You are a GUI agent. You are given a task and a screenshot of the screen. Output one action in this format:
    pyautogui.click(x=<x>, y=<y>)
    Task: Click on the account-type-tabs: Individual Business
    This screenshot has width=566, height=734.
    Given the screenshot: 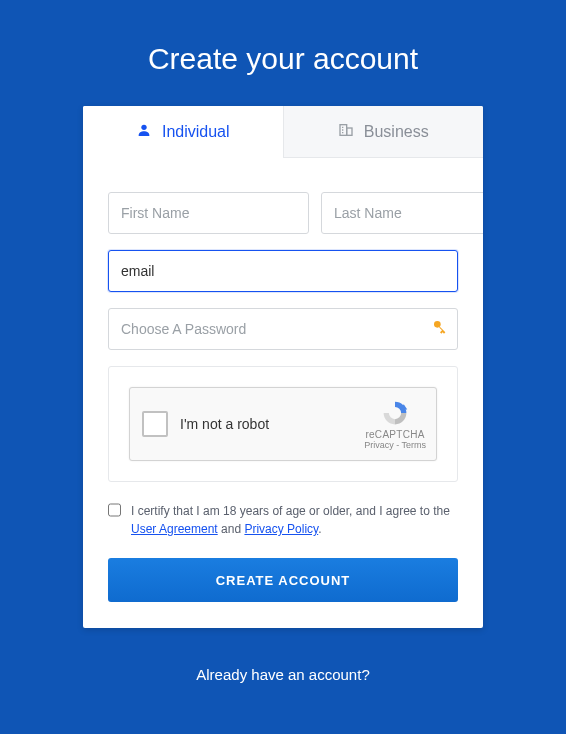 What is the action you would take?
    pyautogui.click(x=283, y=132)
    